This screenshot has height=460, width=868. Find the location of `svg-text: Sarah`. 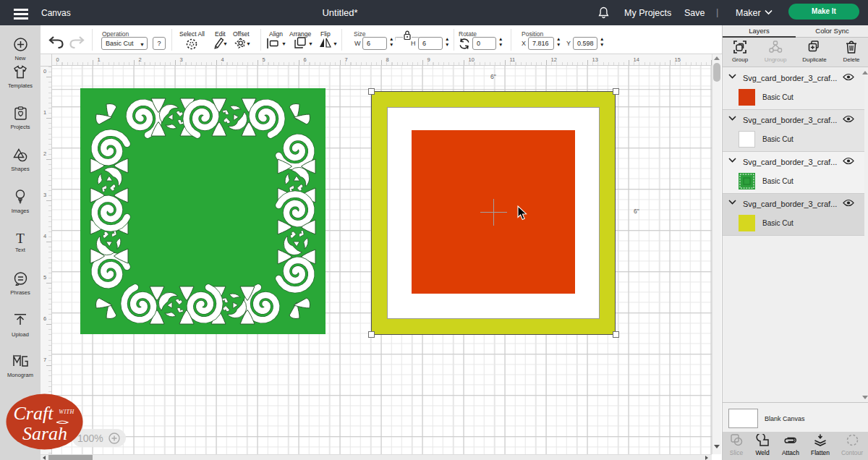

svg-text: Sarah is located at coordinates (45, 434).